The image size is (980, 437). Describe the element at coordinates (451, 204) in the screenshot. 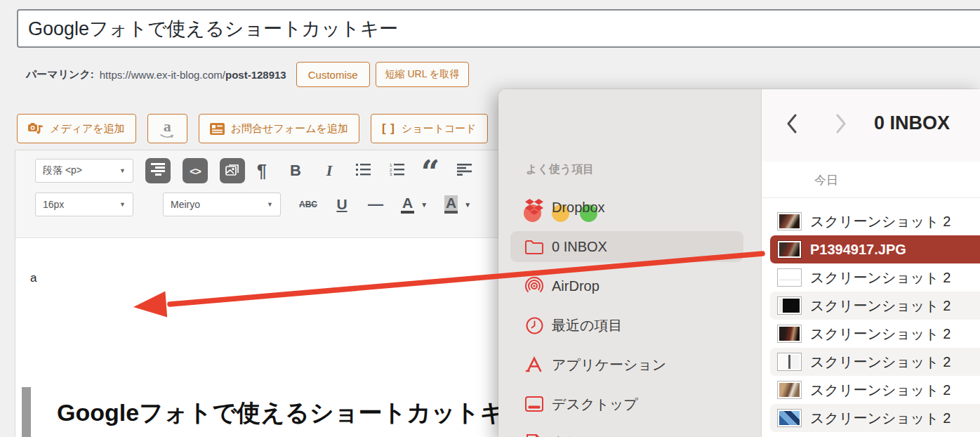

I see `background-color-icon: A` at that location.